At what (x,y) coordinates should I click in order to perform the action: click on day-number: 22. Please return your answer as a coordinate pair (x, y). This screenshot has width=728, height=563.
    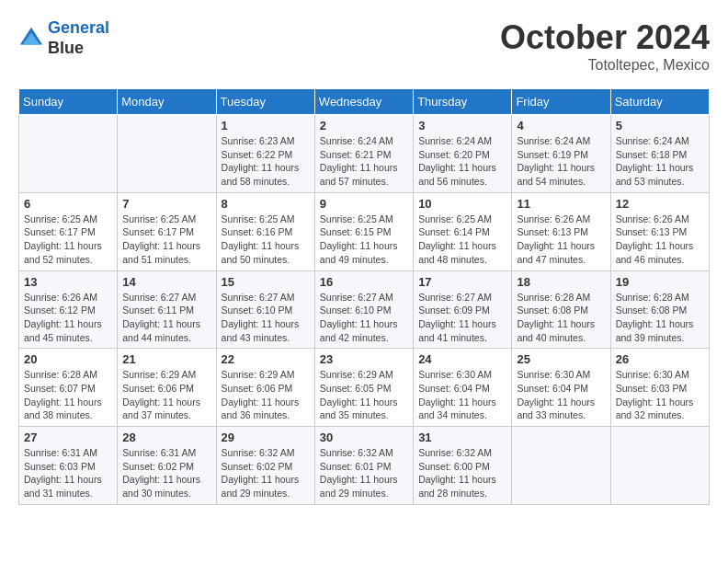
    Looking at the image, I should click on (266, 359).